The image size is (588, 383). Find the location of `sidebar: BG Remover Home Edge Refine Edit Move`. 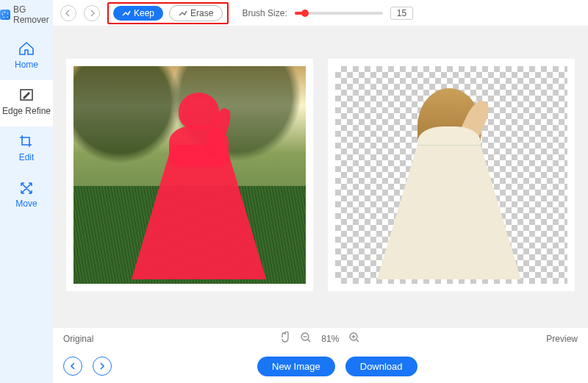

sidebar: BG Remover Home Edge Refine Edit Move is located at coordinates (26, 191).